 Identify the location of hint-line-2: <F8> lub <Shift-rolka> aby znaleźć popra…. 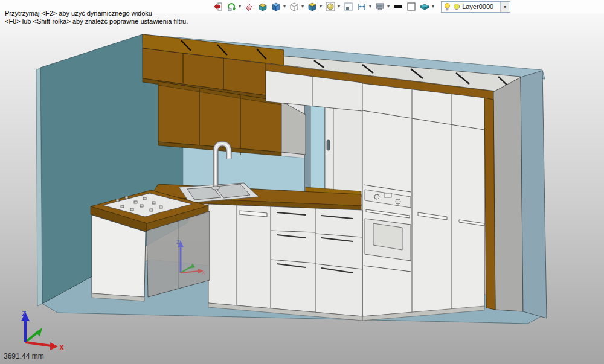
(97, 22).